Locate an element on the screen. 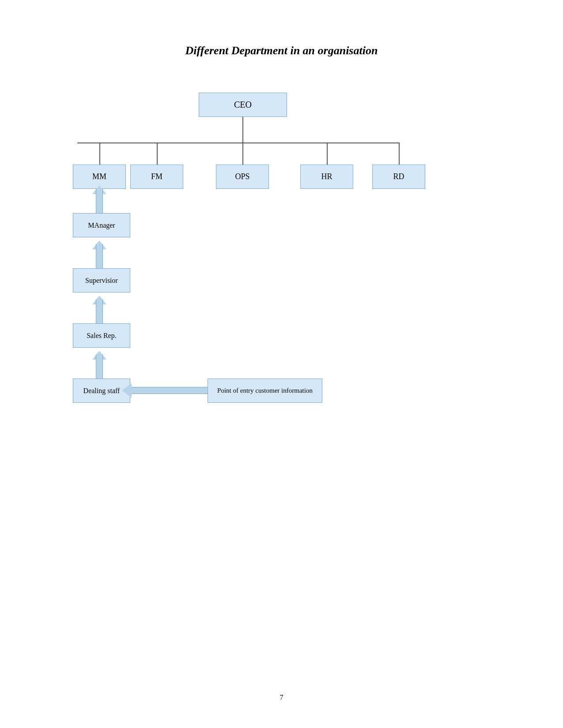 This screenshot has height=728, width=563. arrow-shaft-manager-supervisor is located at coordinates (99, 256).